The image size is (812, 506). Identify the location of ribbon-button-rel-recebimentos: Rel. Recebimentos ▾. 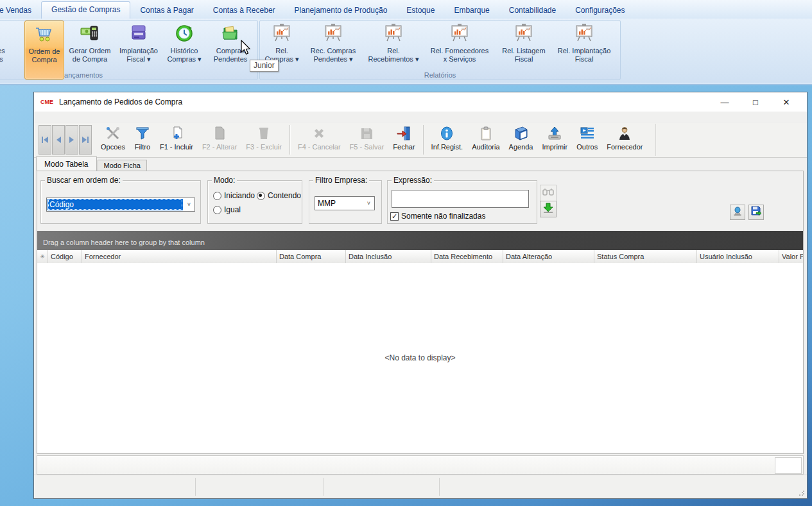
(393, 49).